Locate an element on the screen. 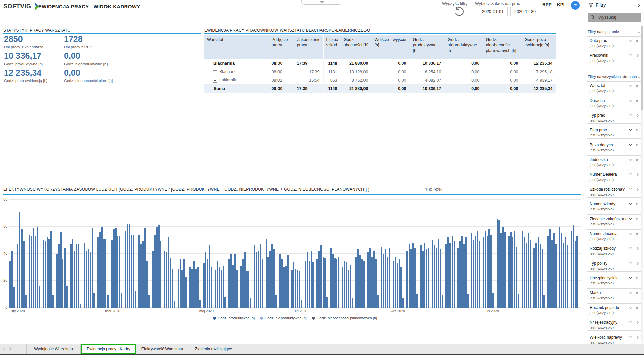 This screenshot has height=355, width=644. date-to-input is located at coordinates (525, 11).